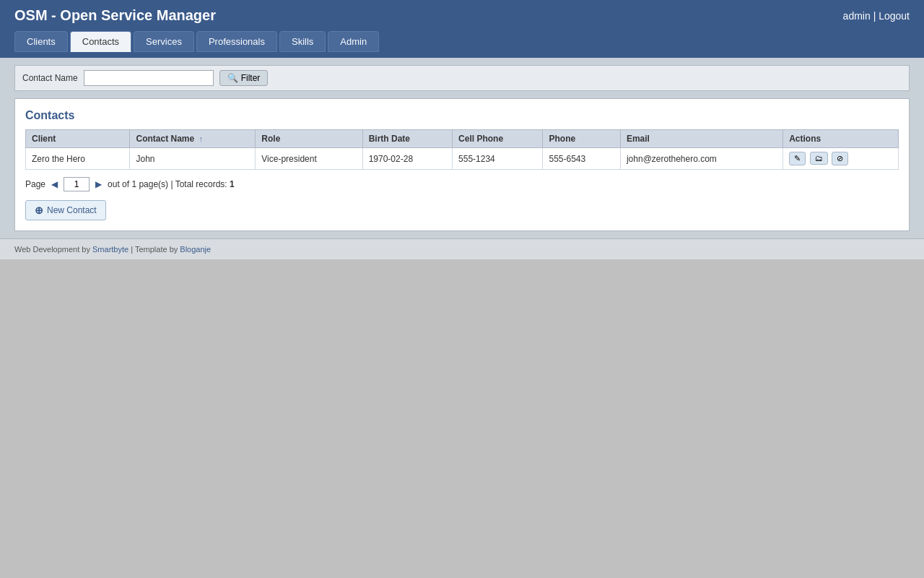 Image resolution: width=924 pixels, height=578 pixels. Describe the element at coordinates (462, 116) in the screenshot. I see `panel-title: Contacts` at that location.